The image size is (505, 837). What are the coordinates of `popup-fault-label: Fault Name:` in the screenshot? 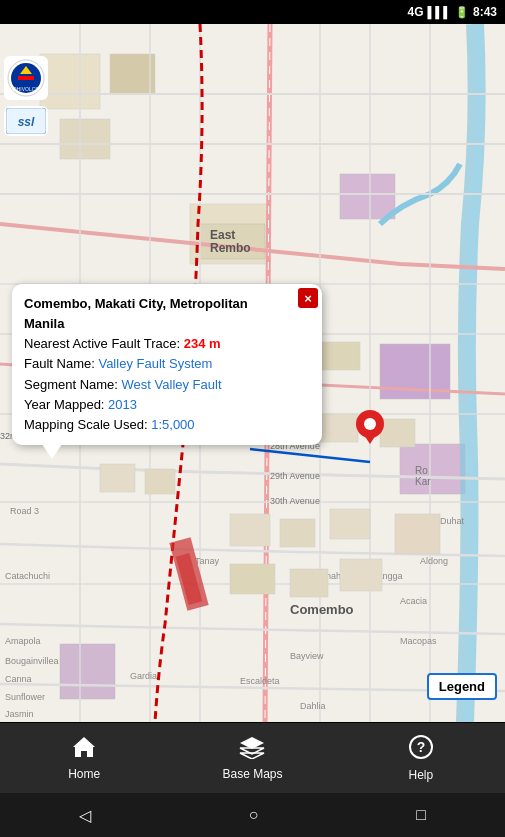 It's located at (60, 364).